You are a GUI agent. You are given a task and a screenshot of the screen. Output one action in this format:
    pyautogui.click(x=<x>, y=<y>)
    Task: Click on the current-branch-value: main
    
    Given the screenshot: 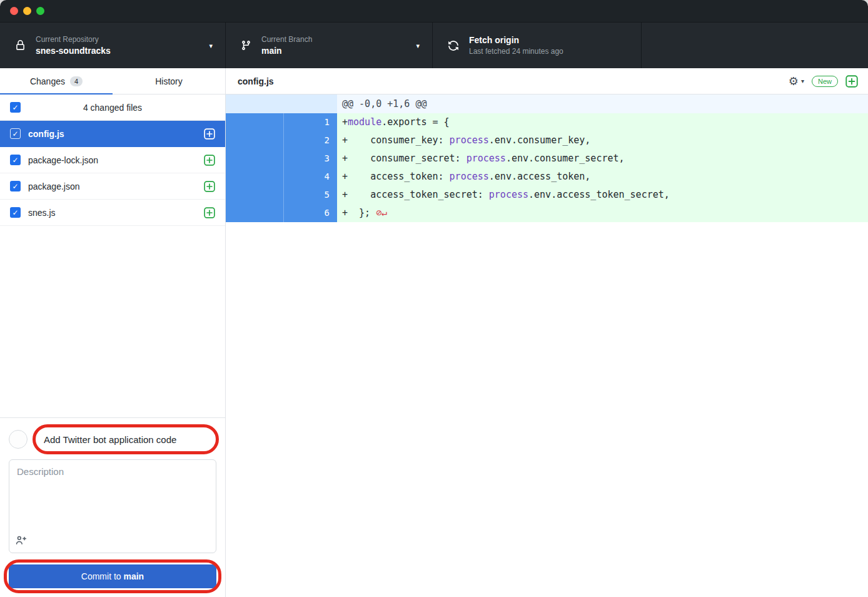 What is the action you would take?
    pyautogui.click(x=286, y=51)
    